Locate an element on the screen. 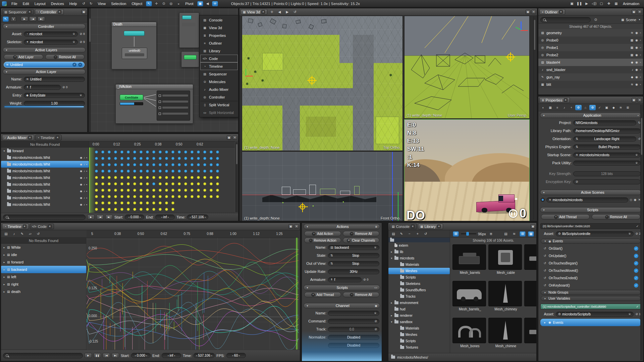  library-tree-row: extern is located at coordinates (419, 245).